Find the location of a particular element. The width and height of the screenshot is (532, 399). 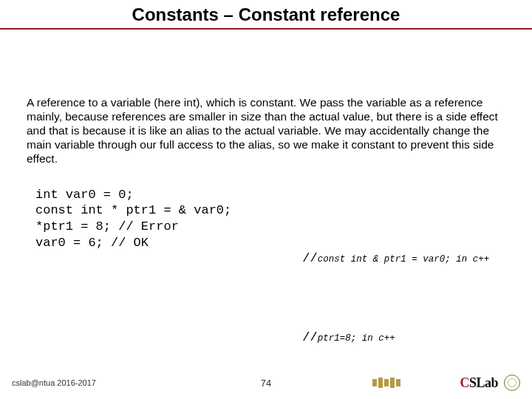

title-bar: Constants – Constant reference is located at coordinates (266, 15).